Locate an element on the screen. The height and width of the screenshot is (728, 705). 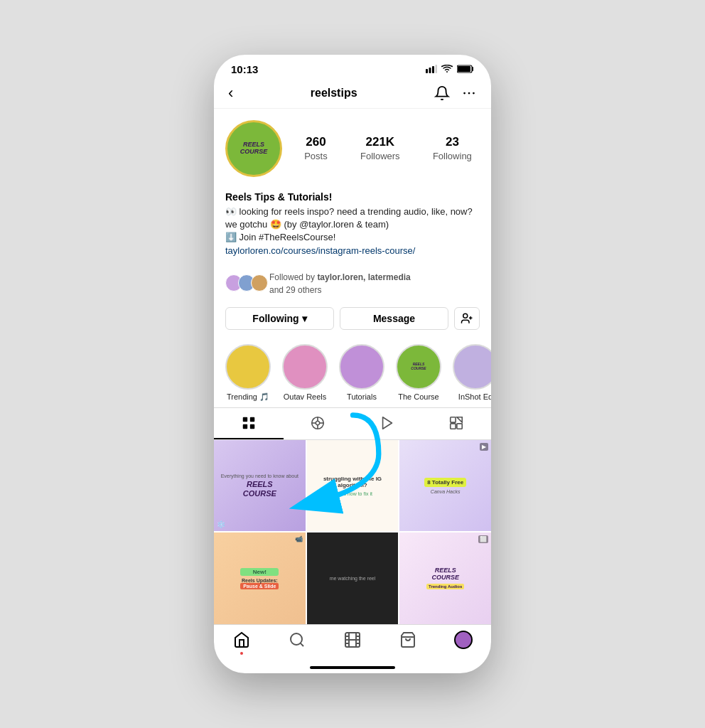
home-dot is located at coordinates (242, 653).